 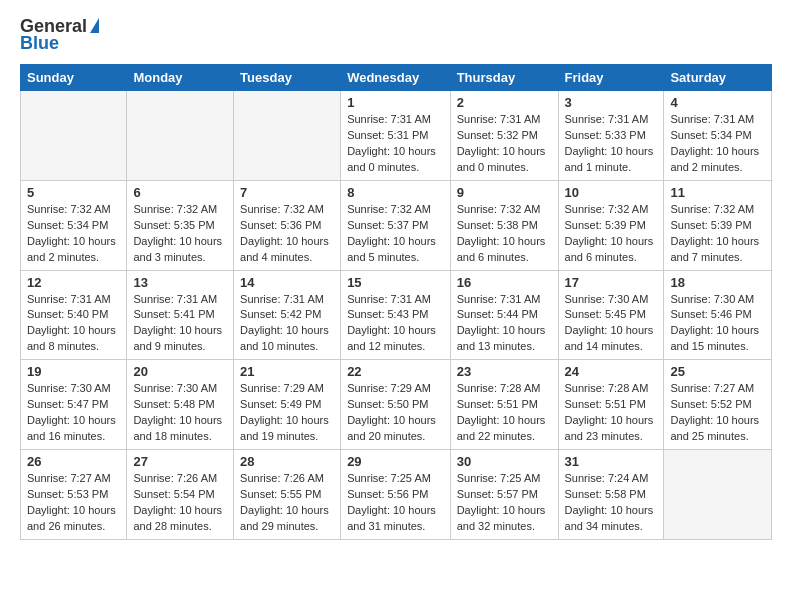 I want to click on calendar-cell: 12Sunrise: 7:31 AMSunset: 5:40 PMDayligh…, so click(x=74, y=315).